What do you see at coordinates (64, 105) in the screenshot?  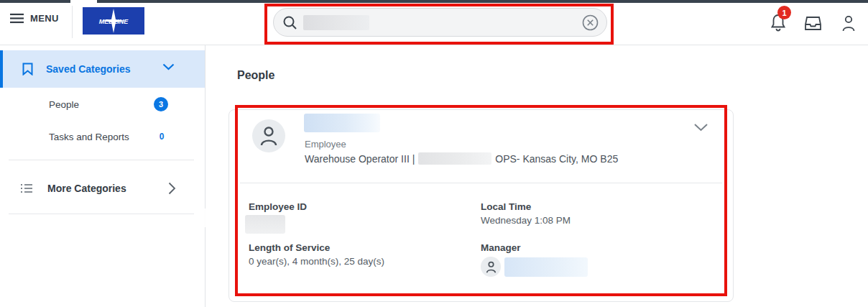 I see `people-label: People` at bounding box center [64, 105].